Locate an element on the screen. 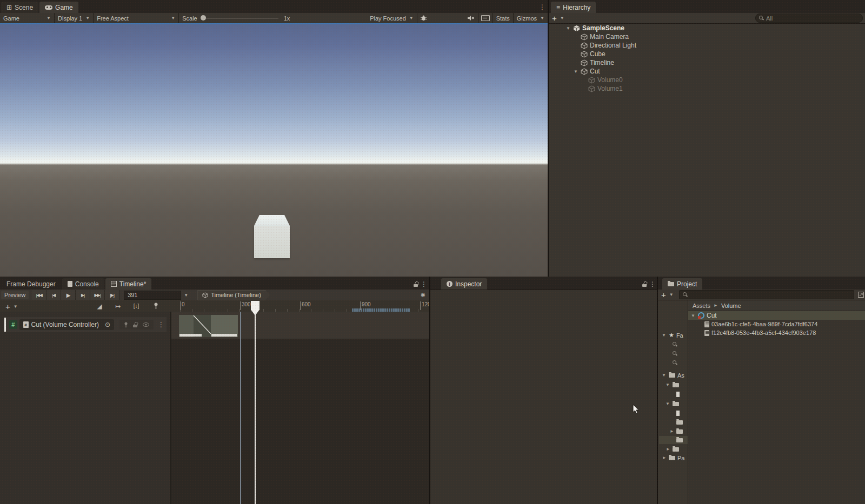 This screenshot has width=865, height=504. cube-icon is located at coordinates (584, 45).